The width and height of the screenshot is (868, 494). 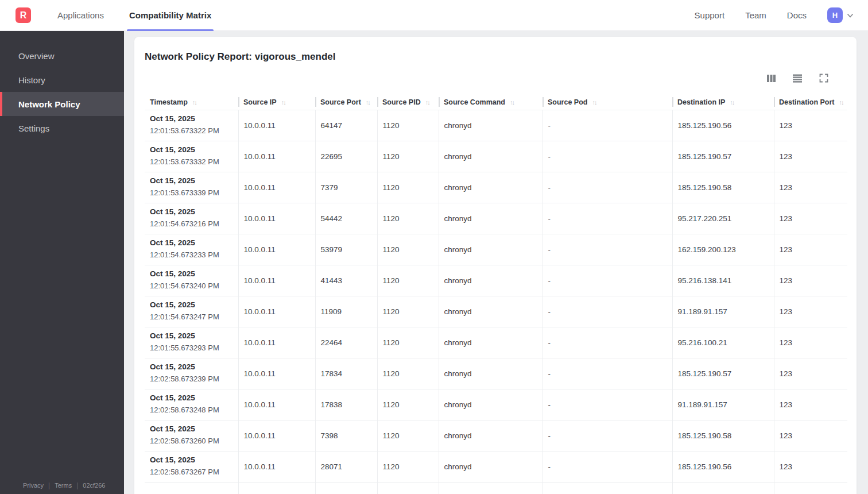 I want to click on source-port-cell: 41443, so click(x=346, y=280).